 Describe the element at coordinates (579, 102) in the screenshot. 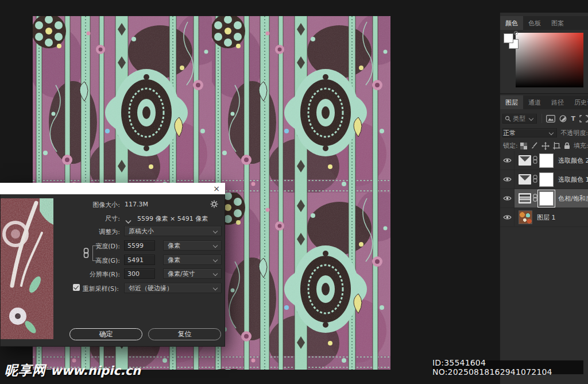

I see `tab-history: 历史记录` at that location.